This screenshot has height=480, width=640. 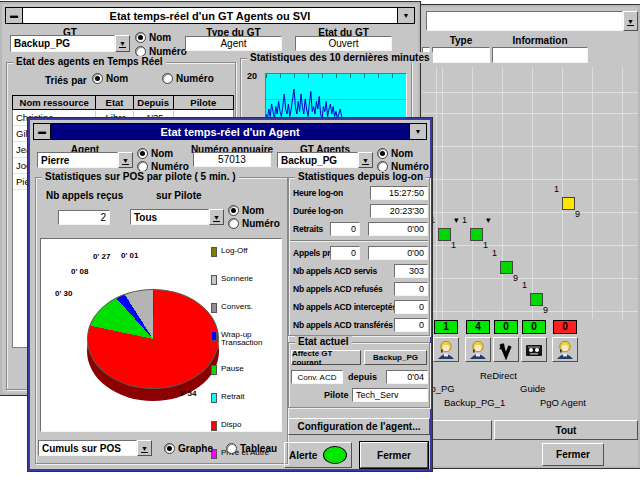 What do you see at coordinates (399, 193) in the screenshot?
I see `heure-logon-value: 15:27:50` at bounding box center [399, 193].